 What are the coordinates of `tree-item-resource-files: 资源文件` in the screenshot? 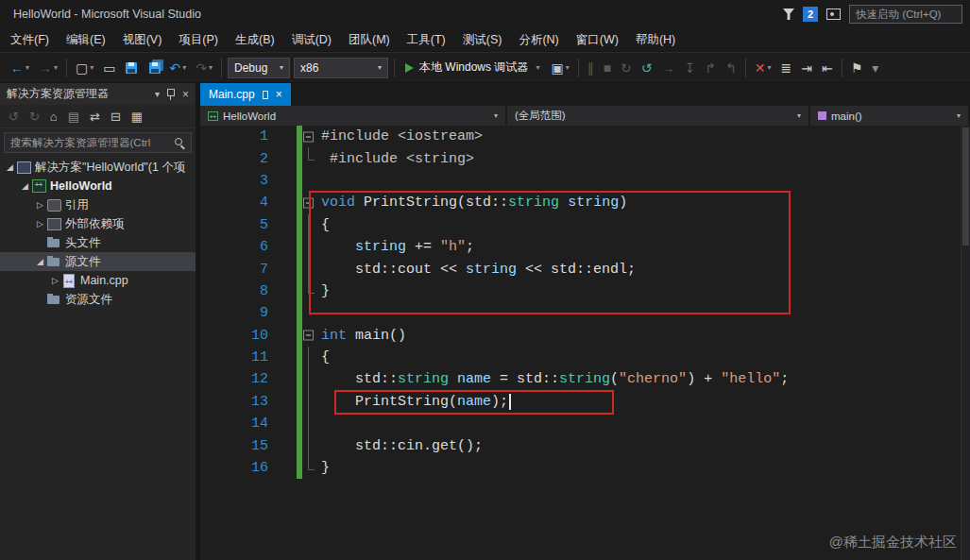 It's located at (98, 299).